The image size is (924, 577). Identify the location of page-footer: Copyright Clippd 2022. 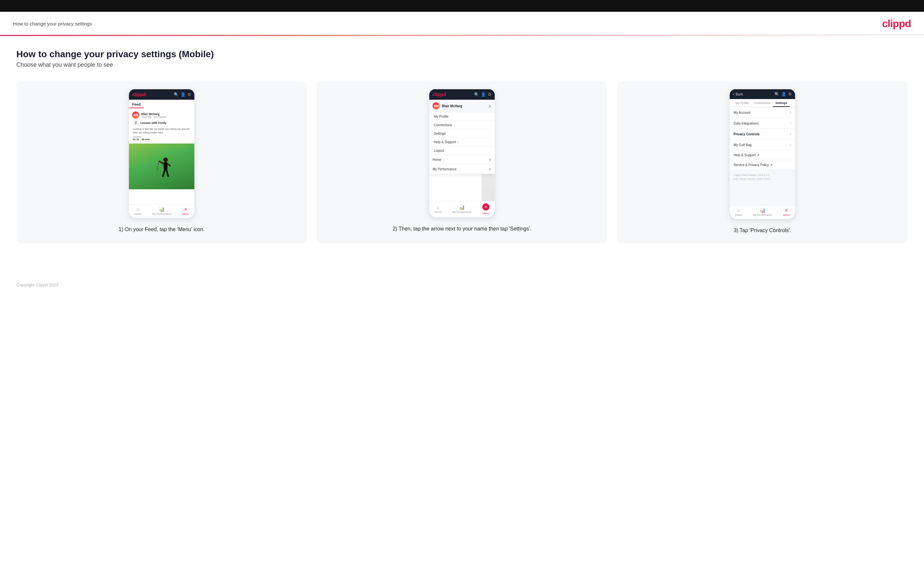
(462, 285).